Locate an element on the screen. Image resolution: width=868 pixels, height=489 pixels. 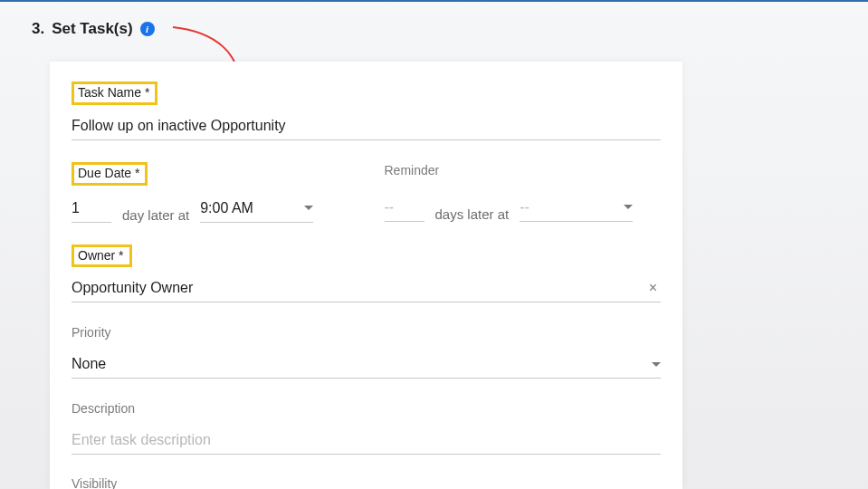
task-name-field: Task Name * is located at coordinates (366, 110).